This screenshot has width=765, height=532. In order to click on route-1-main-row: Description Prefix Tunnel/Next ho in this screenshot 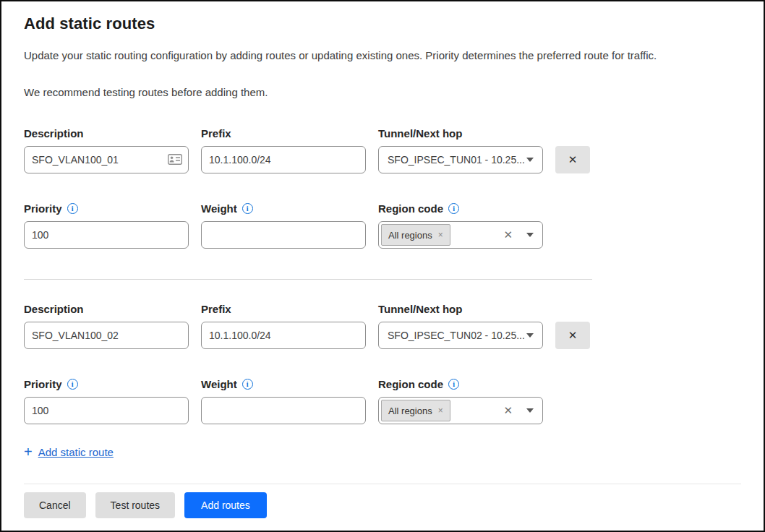, I will do `click(382, 150)`.